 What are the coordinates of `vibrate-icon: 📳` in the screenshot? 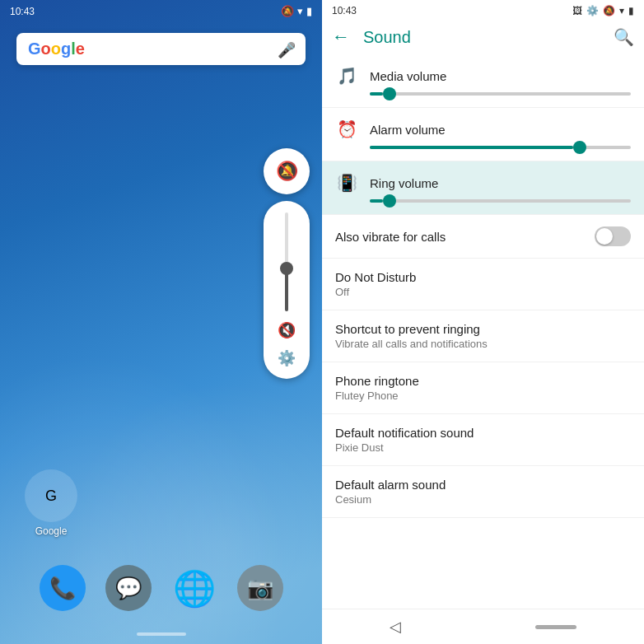 It's located at (347, 183).